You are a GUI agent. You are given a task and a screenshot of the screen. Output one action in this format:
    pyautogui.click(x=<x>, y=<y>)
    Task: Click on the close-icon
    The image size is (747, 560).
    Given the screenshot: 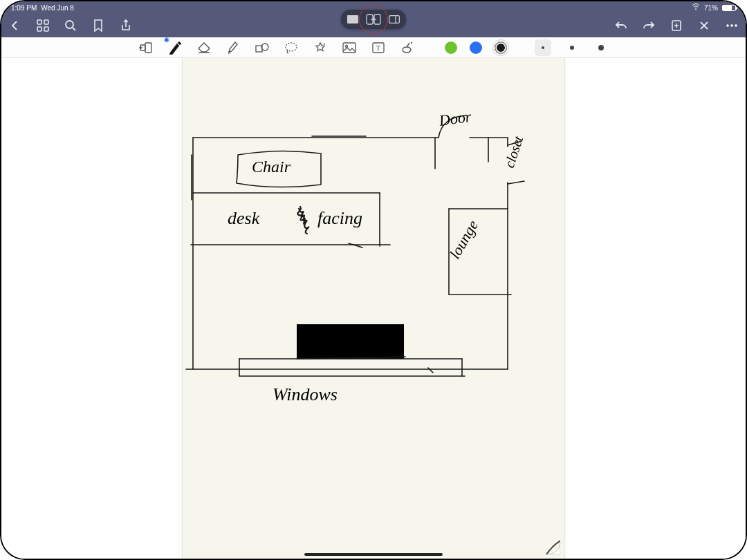 What is the action you would take?
    pyautogui.click(x=704, y=26)
    